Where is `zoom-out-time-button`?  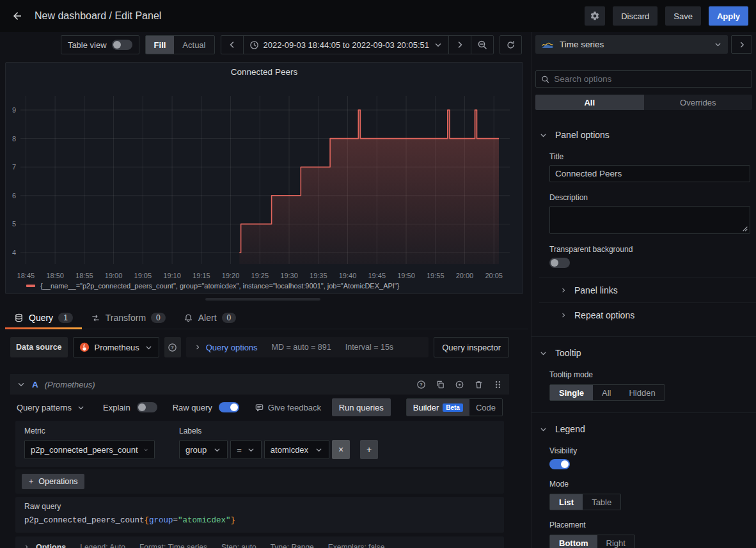
zoom-out-time-button is located at coordinates (482, 45).